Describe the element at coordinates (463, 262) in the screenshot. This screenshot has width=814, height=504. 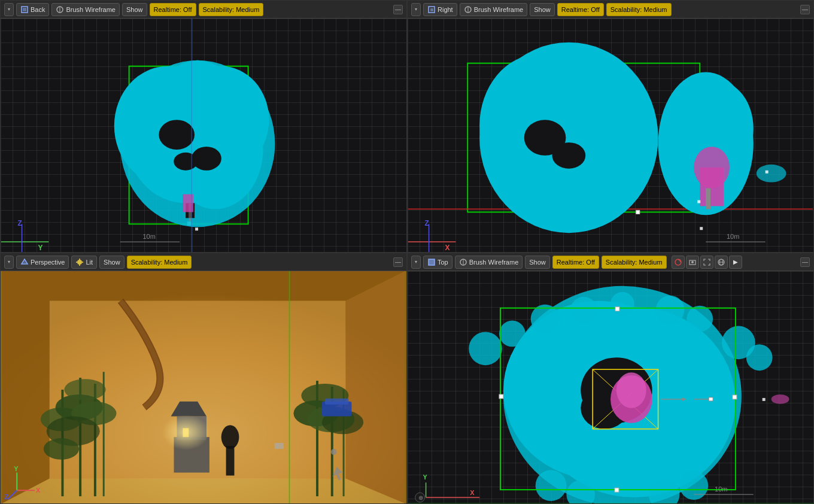
I see `top-brush-icon` at that location.